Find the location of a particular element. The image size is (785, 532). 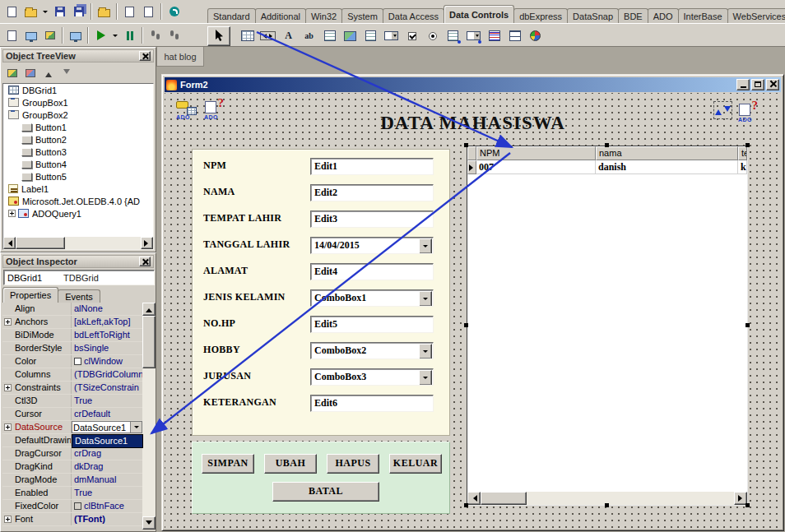

palette-tab-datasnap: DataSnap is located at coordinates (592, 16).